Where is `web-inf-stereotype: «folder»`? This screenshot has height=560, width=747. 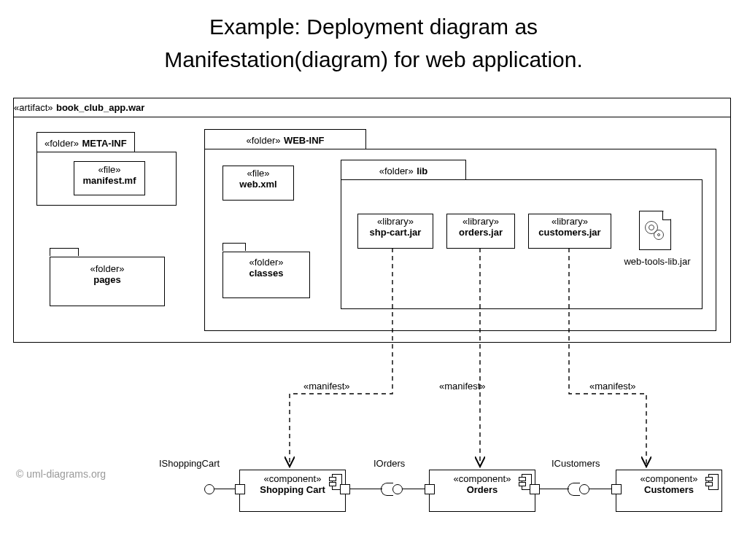
web-inf-stereotype: «folder» is located at coordinates (263, 140).